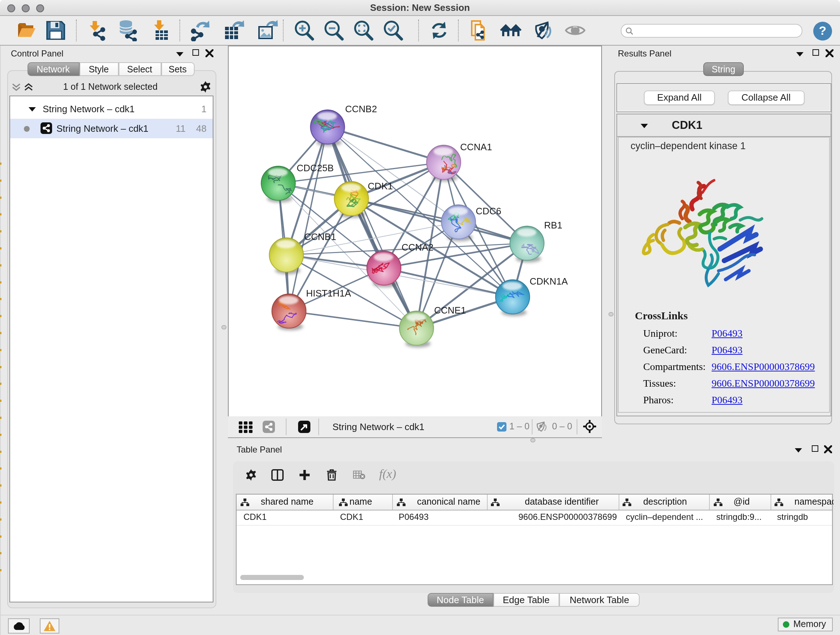  Describe the element at coordinates (329, 293) in the screenshot. I see `svg-text: HIST1H1A` at that location.